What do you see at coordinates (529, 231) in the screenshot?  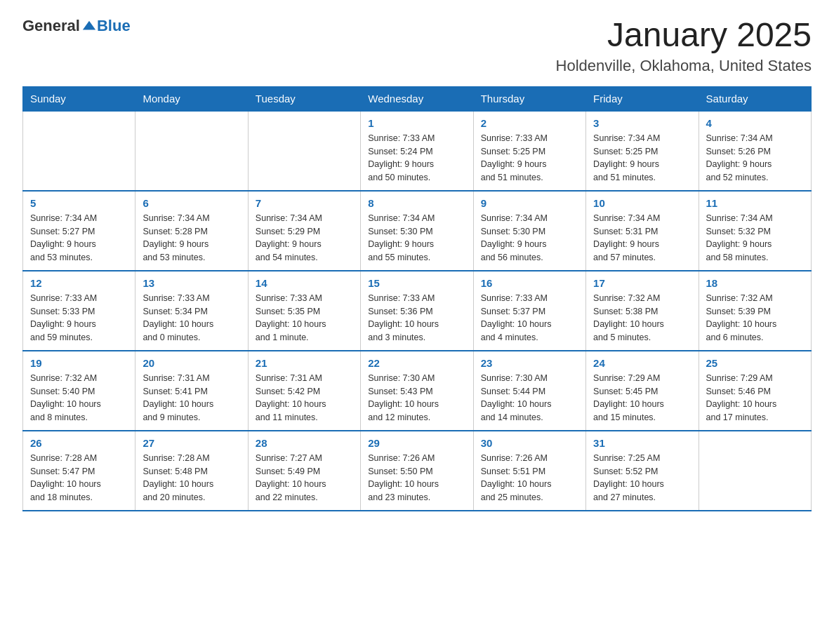 I see `calendar-cell: 9Sunrise: 7:34 AM Sunset: 5:30 PM Daylig…` at bounding box center [529, 231].